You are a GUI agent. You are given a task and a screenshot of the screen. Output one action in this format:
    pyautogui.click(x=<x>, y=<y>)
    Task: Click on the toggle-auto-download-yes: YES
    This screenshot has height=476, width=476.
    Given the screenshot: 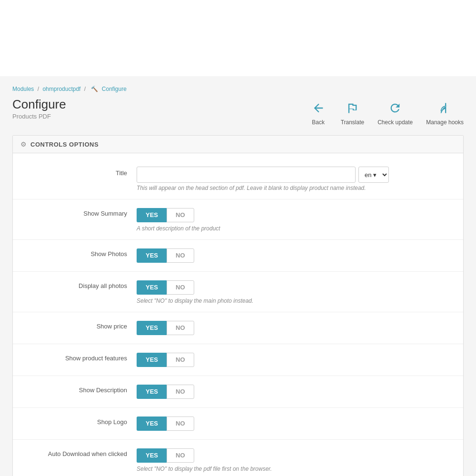 What is the action you would take?
    pyautogui.click(x=151, y=456)
    